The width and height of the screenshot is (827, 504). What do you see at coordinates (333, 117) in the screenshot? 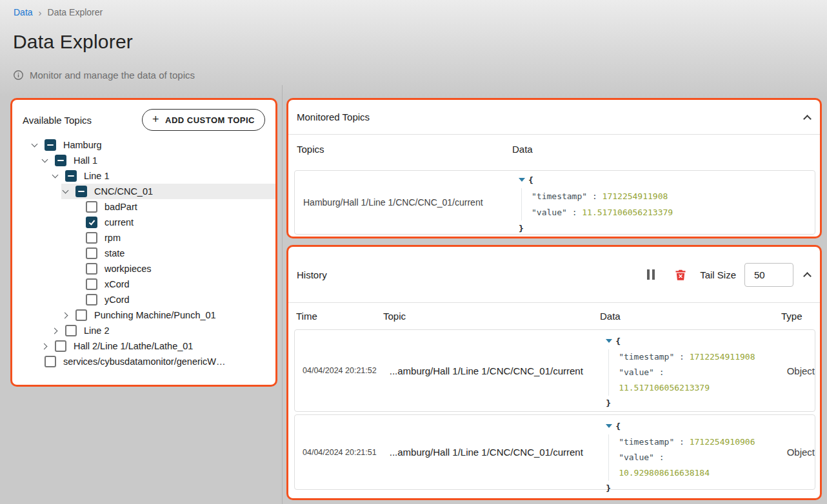
I see `monitored-topics-title: Monitored Topics` at bounding box center [333, 117].